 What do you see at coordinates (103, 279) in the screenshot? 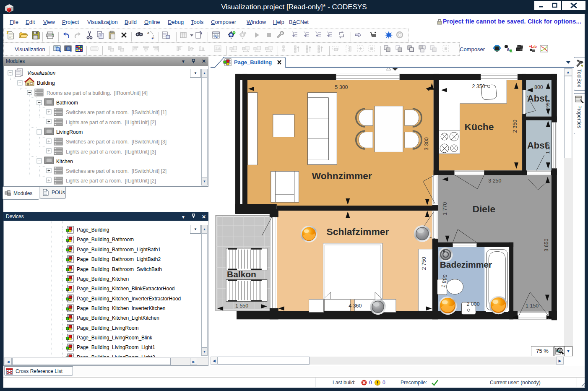
I see `svg-text: Page_Building_Kitchen` at bounding box center [103, 279].